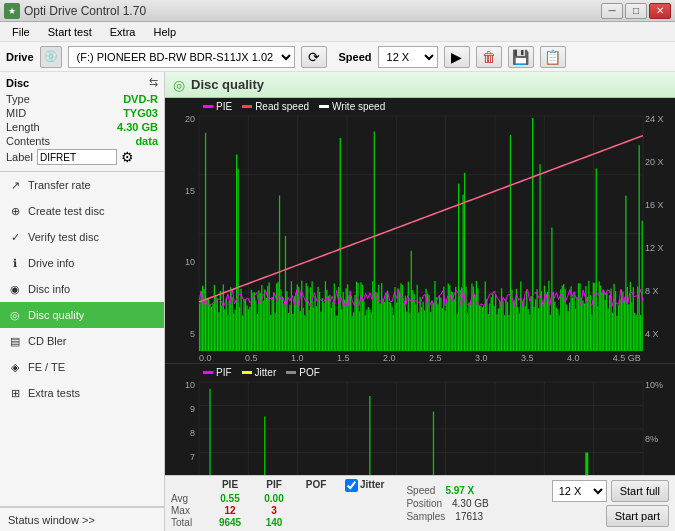  What do you see at coordinates (640, 491) in the screenshot?
I see `start-full-button: Start full` at bounding box center [640, 491].